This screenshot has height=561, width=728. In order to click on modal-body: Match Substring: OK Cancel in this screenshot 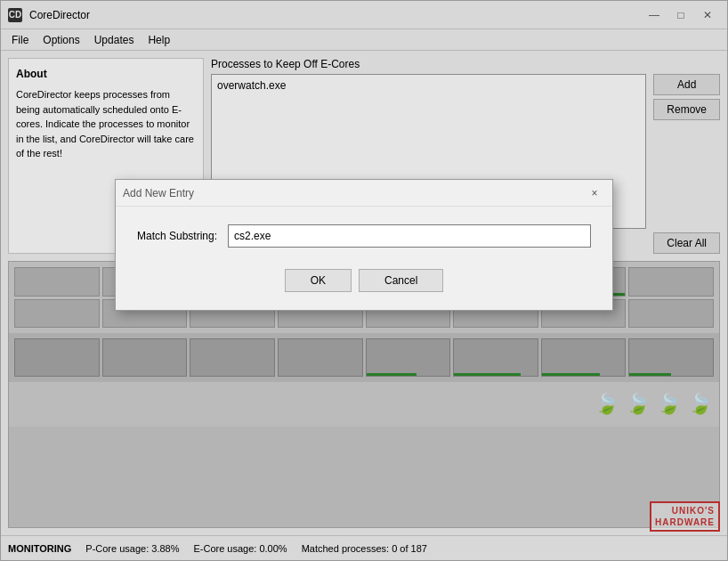, I will do `click(364, 258)`.